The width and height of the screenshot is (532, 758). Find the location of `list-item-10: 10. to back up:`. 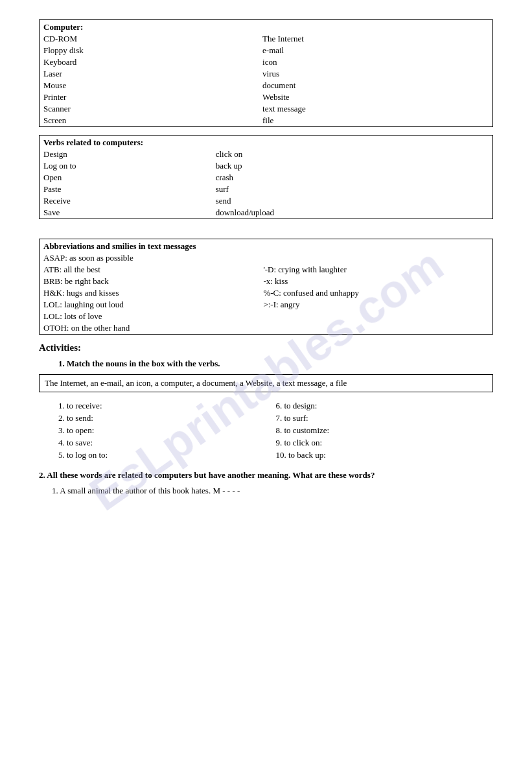

list-item-10: 10. to back up: is located at coordinates (385, 455).